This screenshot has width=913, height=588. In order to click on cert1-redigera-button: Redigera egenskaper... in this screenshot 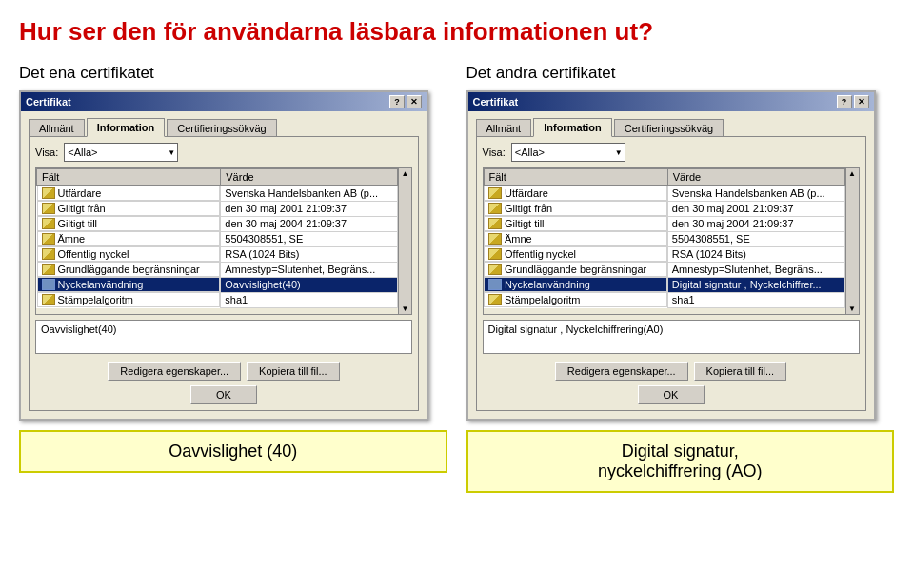, I will do `click(174, 371)`.